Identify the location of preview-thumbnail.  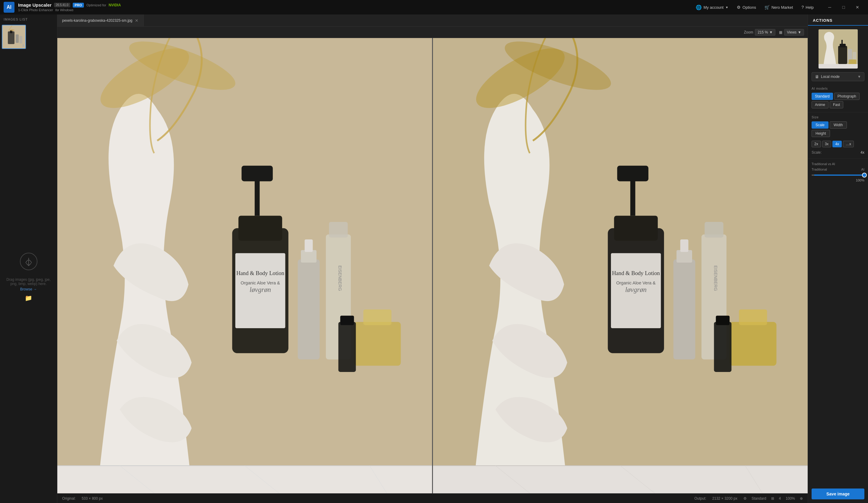
(838, 49).